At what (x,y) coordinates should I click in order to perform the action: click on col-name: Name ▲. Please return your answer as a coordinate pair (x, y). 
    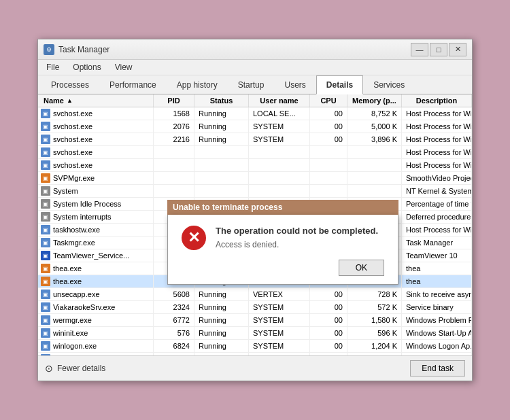
    Looking at the image, I should click on (96, 101).